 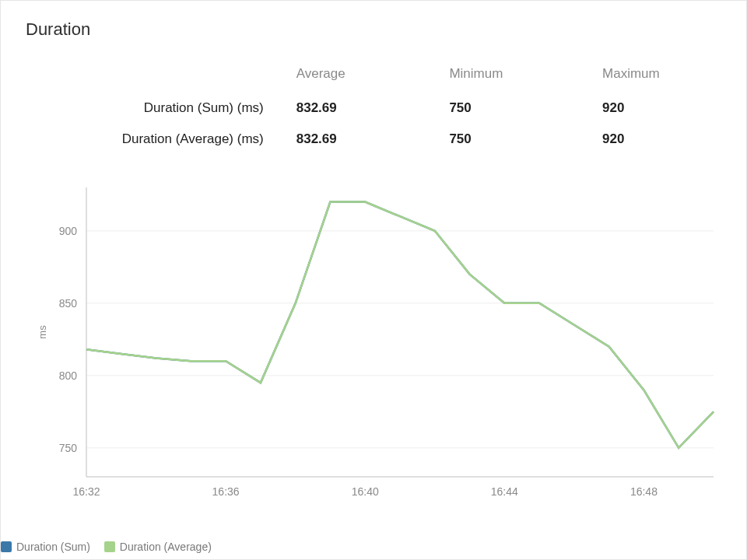 What do you see at coordinates (158, 547) in the screenshot?
I see `legend-item: Duration (Average)` at bounding box center [158, 547].